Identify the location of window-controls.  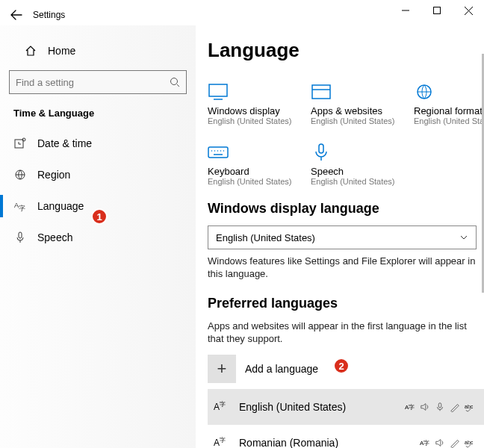
(437, 10).